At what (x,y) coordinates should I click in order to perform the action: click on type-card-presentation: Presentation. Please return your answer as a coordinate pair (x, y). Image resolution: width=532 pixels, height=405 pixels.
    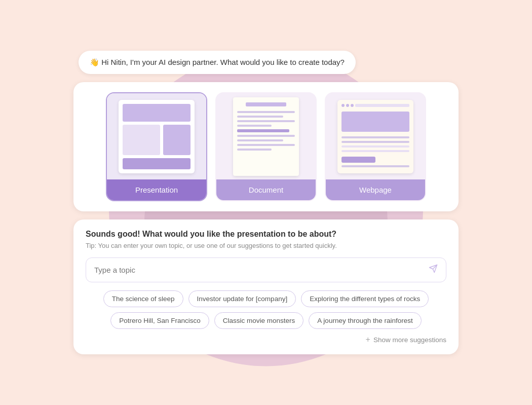
    Looking at the image, I should click on (157, 147).